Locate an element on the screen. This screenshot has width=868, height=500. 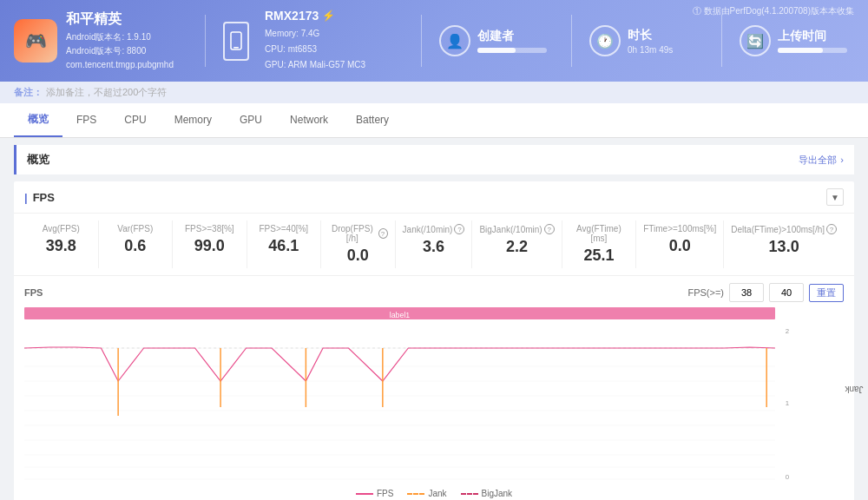
clock-icon: 🕐 is located at coordinates (605, 41).